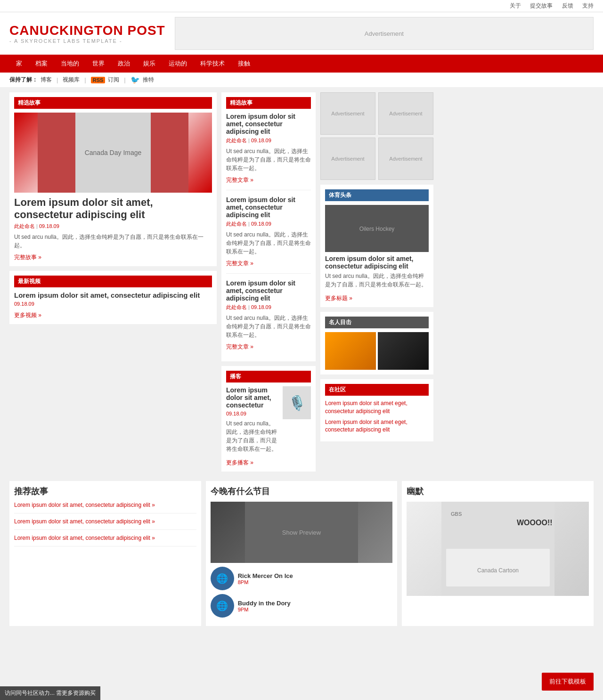 The image size is (603, 700). What do you see at coordinates (106, 541) in the screenshot?
I see `recommended-item-3: Lorem ipsum dolor sit amet, consectetur …` at bounding box center [106, 541].